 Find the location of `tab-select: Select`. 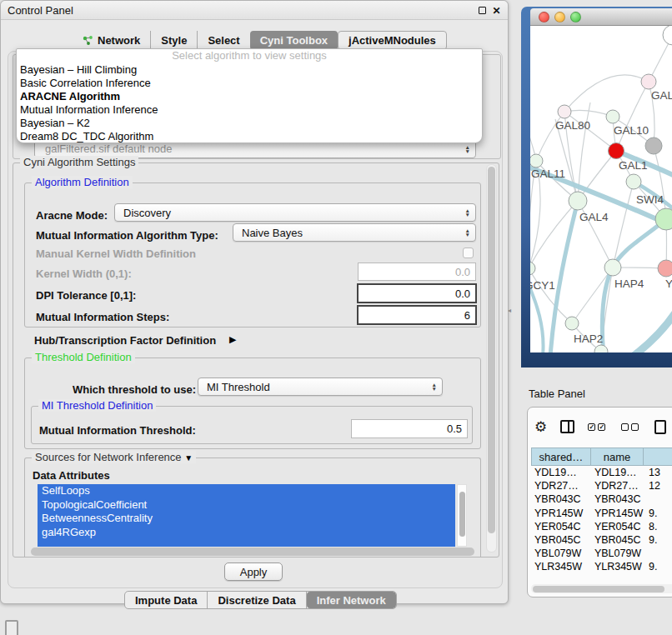

tab-select: Select is located at coordinates (223, 40).